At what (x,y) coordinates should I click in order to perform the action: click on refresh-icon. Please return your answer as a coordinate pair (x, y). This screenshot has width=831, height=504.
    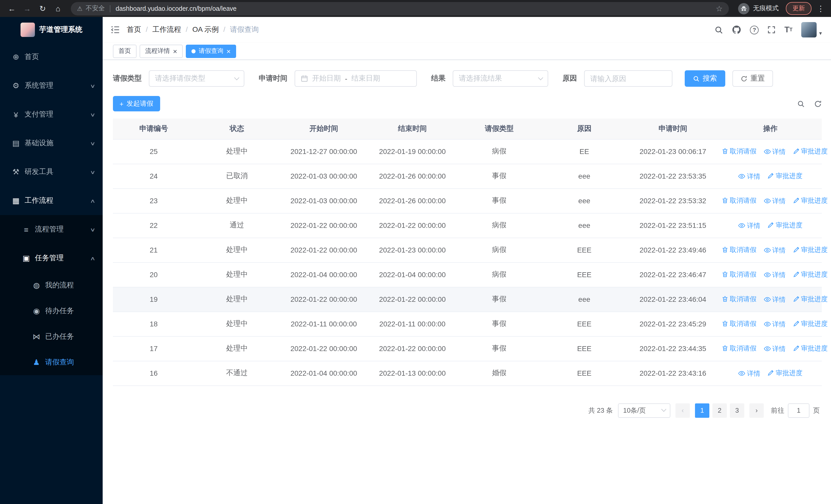
    Looking at the image, I should click on (818, 104).